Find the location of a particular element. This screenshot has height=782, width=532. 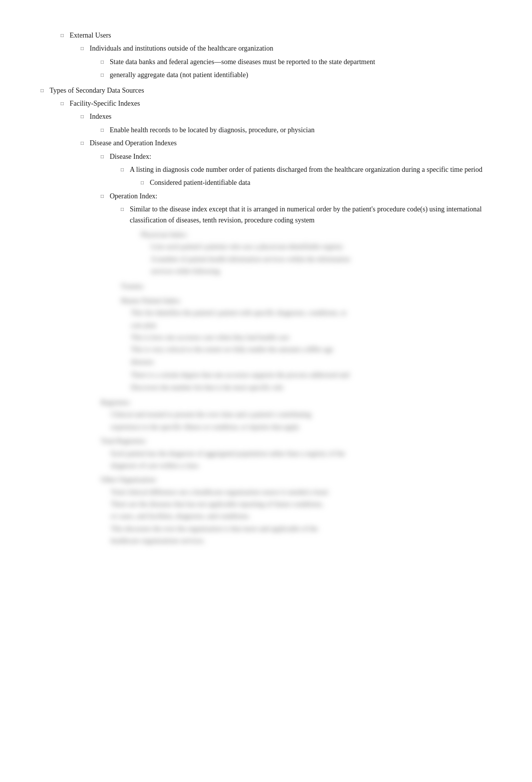

list-item: □ Disease Index: is located at coordinates (296, 157).